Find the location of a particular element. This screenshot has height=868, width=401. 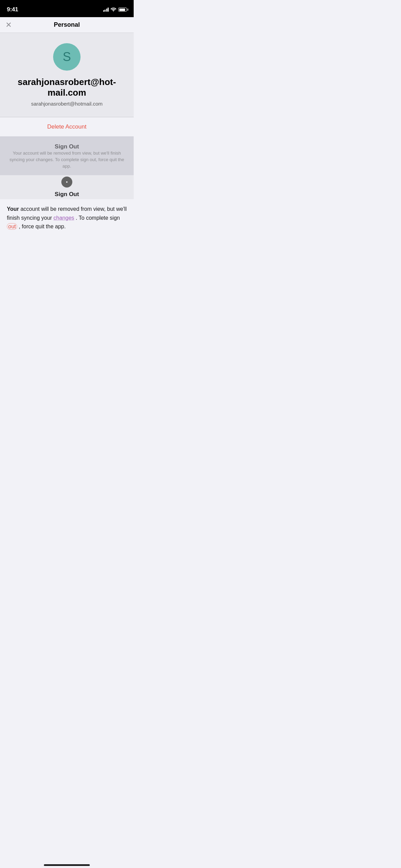

avatar-letter: S is located at coordinates (67, 57).